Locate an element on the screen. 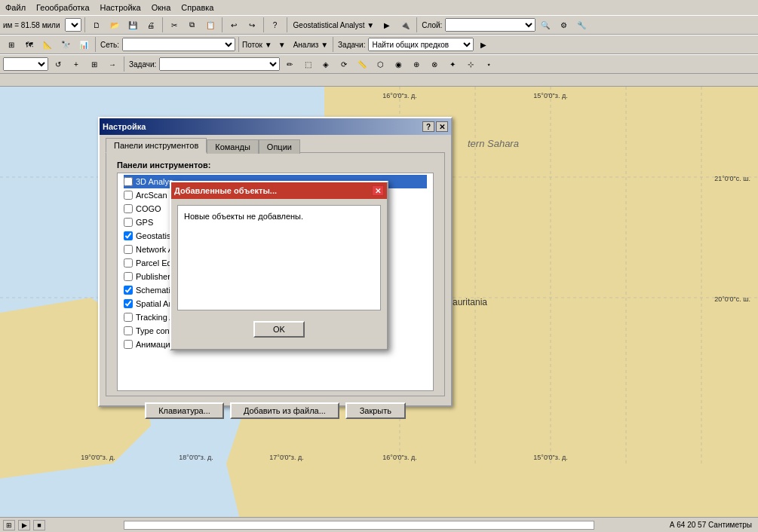  network-dropdown is located at coordinates (179, 44).